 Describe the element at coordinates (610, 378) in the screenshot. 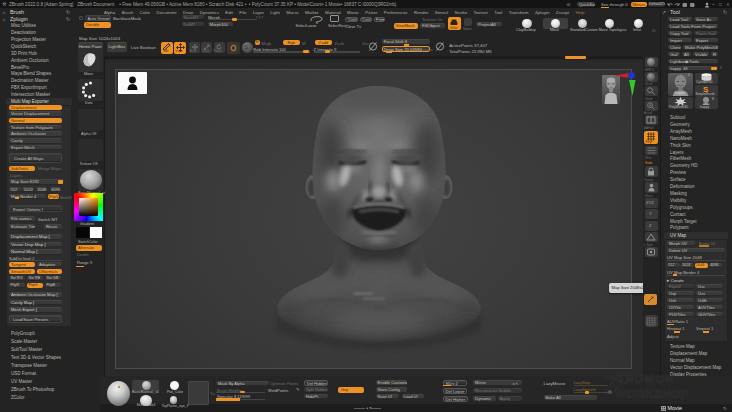

I see `svg-text: THE` at that location.